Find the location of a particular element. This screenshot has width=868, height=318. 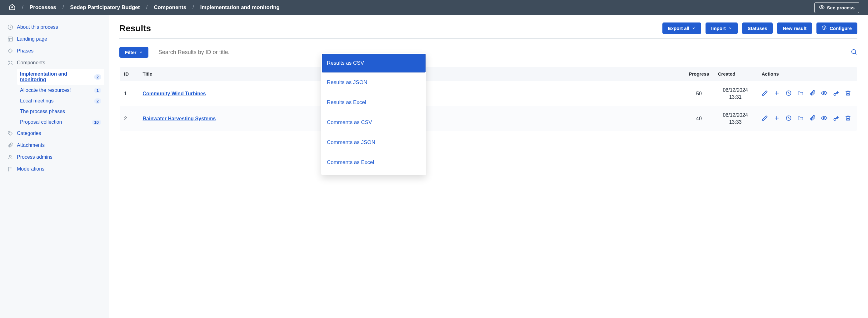

export-option-comments-excel: Comments as Excel is located at coordinates (374, 162).